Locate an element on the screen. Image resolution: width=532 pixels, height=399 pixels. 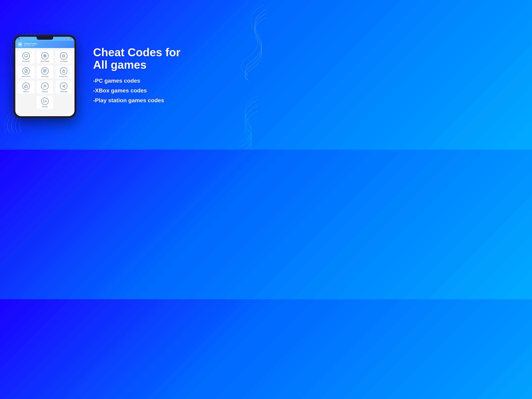
app-title: Cheat Codes is located at coordinates (31, 44).